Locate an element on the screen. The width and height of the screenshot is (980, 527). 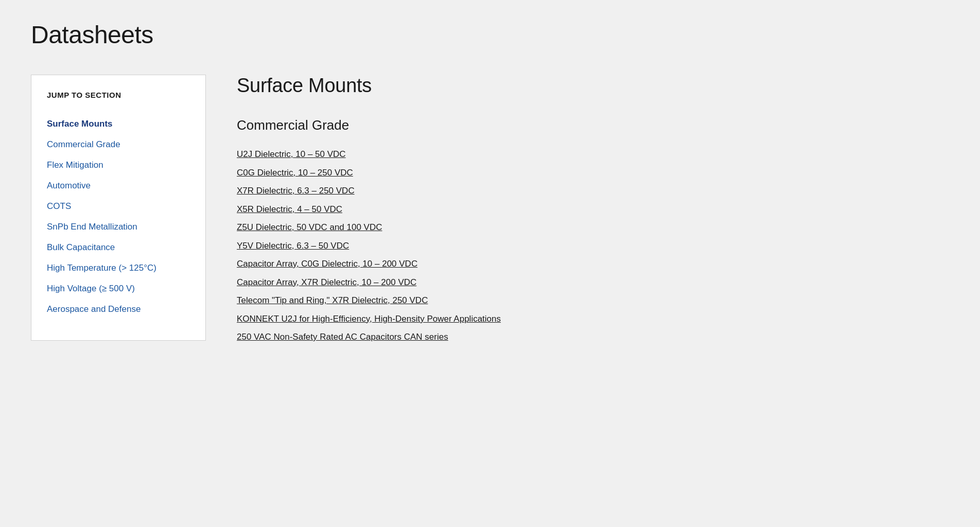
list-item: 250 VAC Non-Safety Rated AC Capacitors C… is located at coordinates (593, 337).